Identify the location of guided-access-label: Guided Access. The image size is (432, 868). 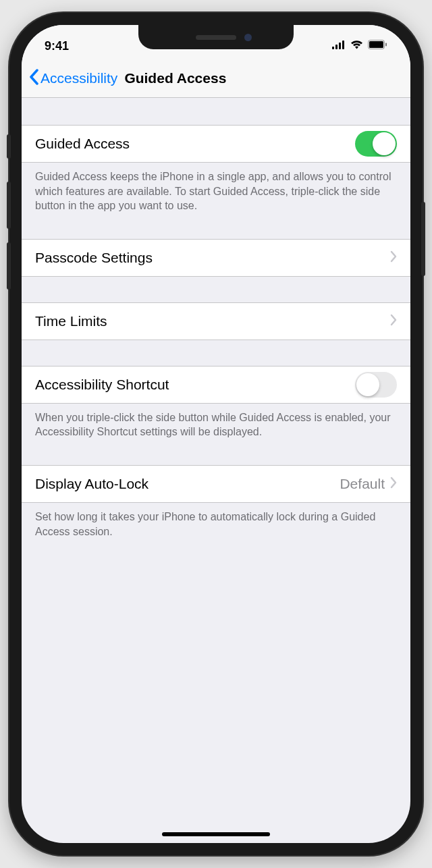
(195, 144).